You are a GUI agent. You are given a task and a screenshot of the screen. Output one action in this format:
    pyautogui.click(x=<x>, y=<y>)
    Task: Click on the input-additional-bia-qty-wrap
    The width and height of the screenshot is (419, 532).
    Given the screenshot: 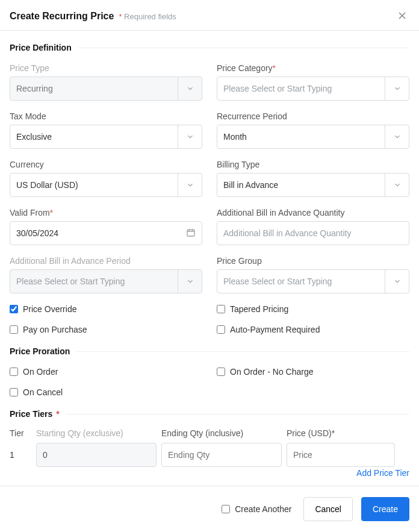 What is the action you would take?
    pyautogui.click(x=313, y=233)
    